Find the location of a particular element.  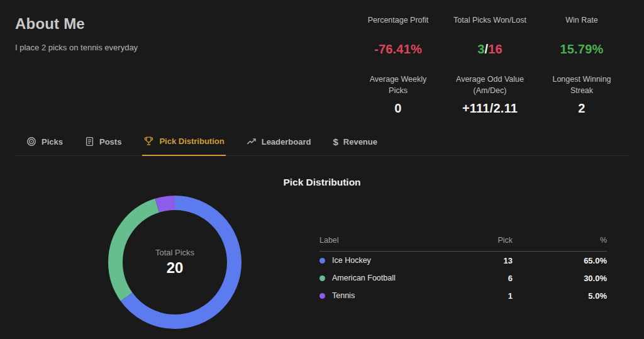

stat-label: Average Weekly Picks is located at coordinates (398, 87).